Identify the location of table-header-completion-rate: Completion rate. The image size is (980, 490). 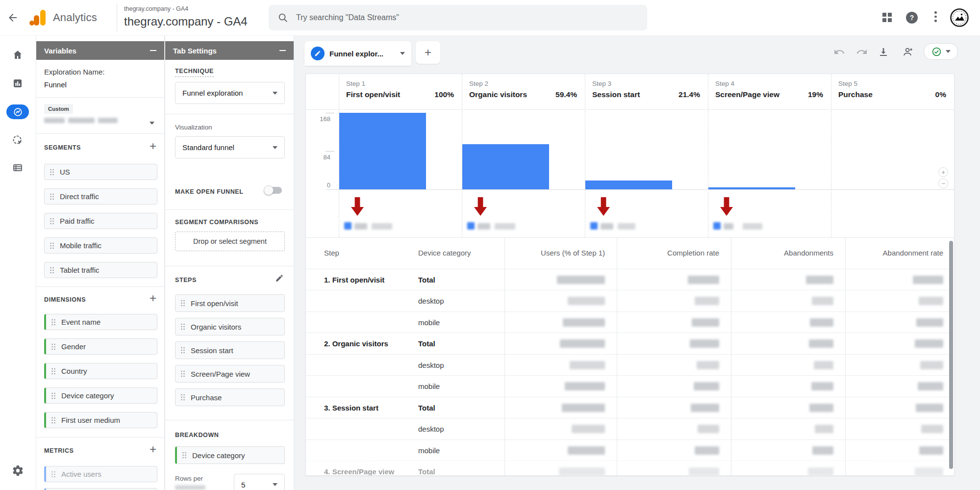
(668, 253).